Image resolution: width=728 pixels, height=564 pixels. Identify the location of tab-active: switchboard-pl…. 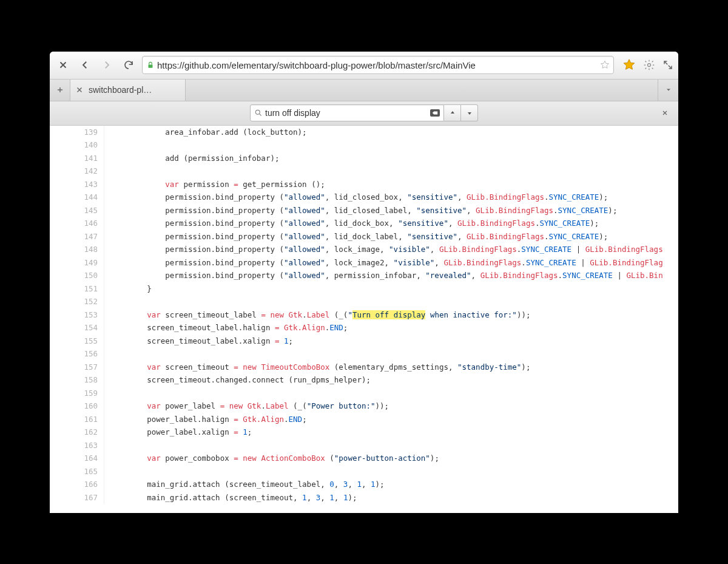
(128, 90).